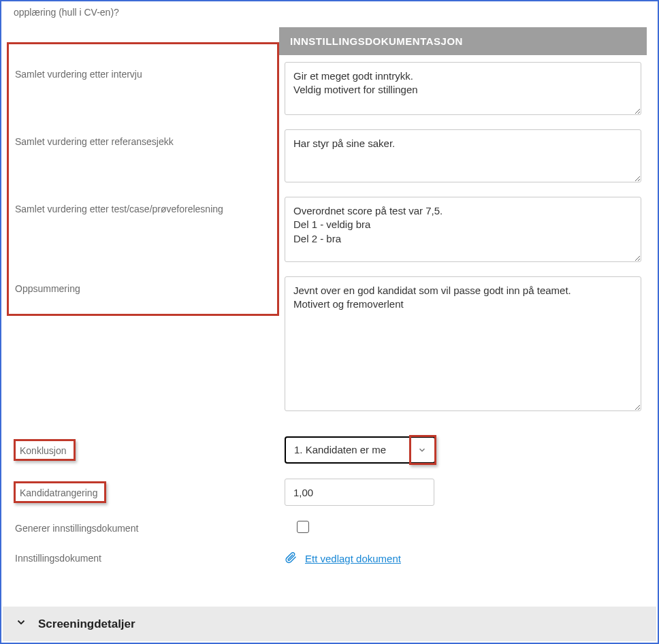 This screenshot has width=659, height=644. What do you see at coordinates (330, 90) in the screenshot?
I see `row-interview: Samlet vurdering etter intervju` at bounding box center [330, 90].